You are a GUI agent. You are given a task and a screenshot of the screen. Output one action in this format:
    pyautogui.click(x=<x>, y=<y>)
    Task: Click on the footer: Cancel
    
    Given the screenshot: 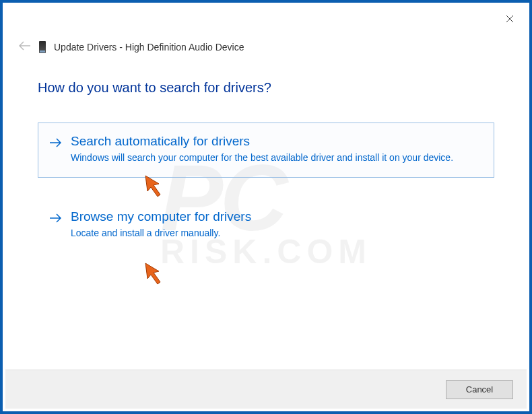 What is the action you would take?
    pyautogui.click(x=266, y=389)
    